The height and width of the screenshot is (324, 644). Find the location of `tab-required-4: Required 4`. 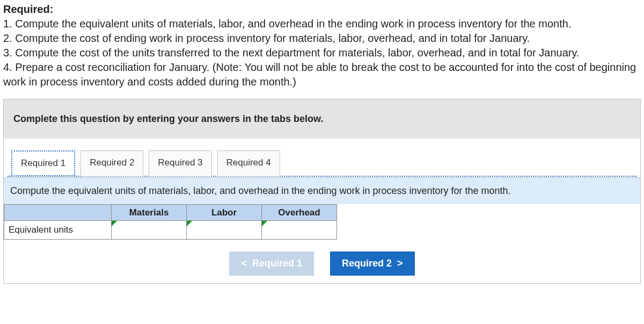

tab-required-4: Required 4 is located at coordinates (249, 163).